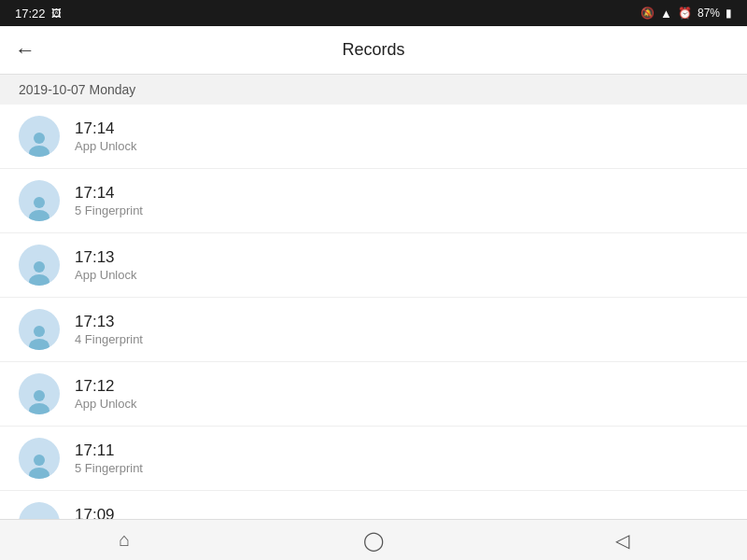 The height and width of the screenshot is (560, 747). What do you see at coordinates (648, 13) in the screenshot?
I see `mute-icon: 🔕` at bounding box center [648, 13].